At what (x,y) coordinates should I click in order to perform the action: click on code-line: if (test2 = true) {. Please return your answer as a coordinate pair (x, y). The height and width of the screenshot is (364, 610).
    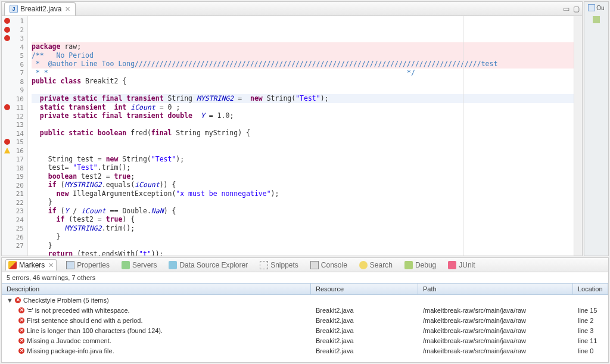
    Looking at the image, I should click on (303, 219).